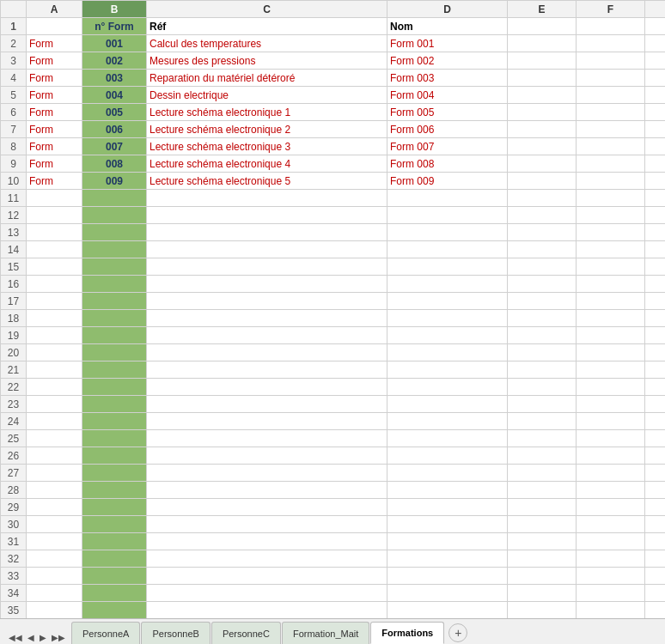 The width and height of the screenshot is (665, 644). What do you see at coordinates (448, 456) in the screenshot?
I see `cell-D26` at bounding box center [448, 456].